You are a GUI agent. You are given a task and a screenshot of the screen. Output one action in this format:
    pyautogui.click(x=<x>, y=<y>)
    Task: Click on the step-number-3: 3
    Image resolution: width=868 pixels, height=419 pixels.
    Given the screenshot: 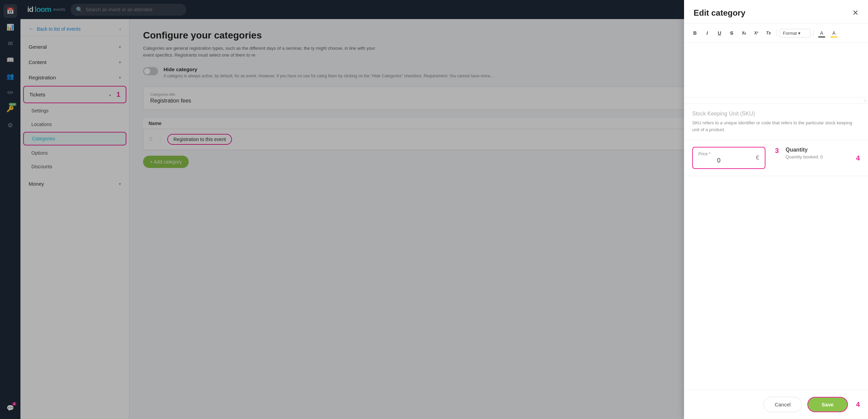 What is the action you would take?
    pyautogui.click(x=777, y=158)
    